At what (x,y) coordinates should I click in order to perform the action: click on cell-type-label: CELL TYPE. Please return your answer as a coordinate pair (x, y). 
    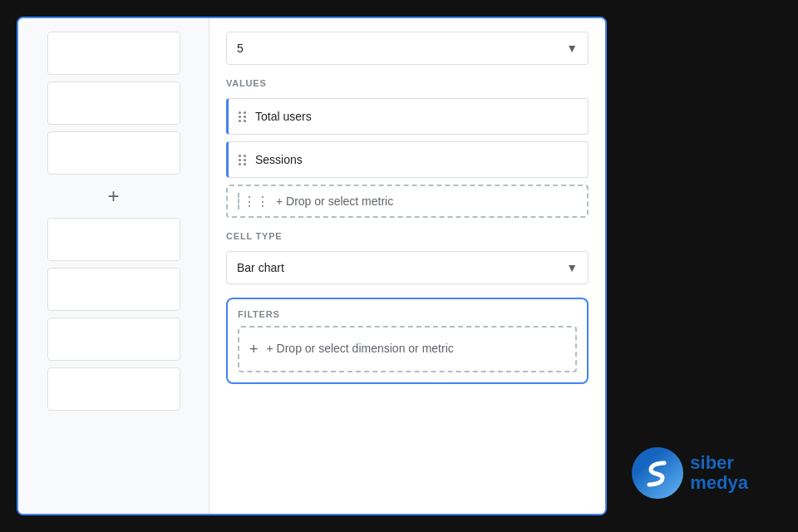
    Looking at the image, I should click on (407, 236).